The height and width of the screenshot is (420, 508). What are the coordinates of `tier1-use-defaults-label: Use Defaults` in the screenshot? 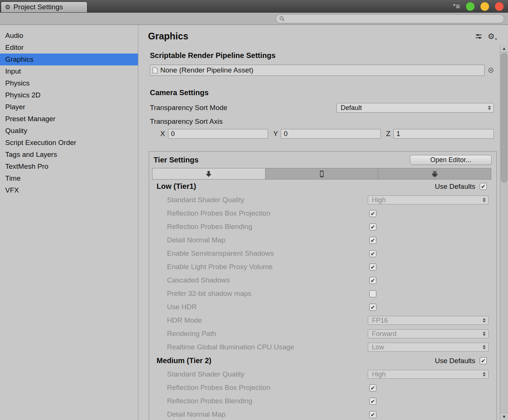 It's located at (455, 187).